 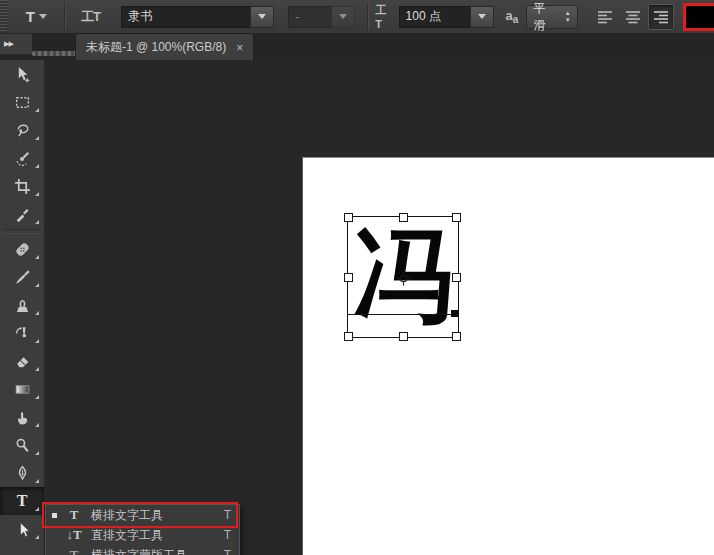 What do you see at coordinates (22, 250) in the screenshot?
I see `healing-patch-icon` at bounding box center [22, 250].